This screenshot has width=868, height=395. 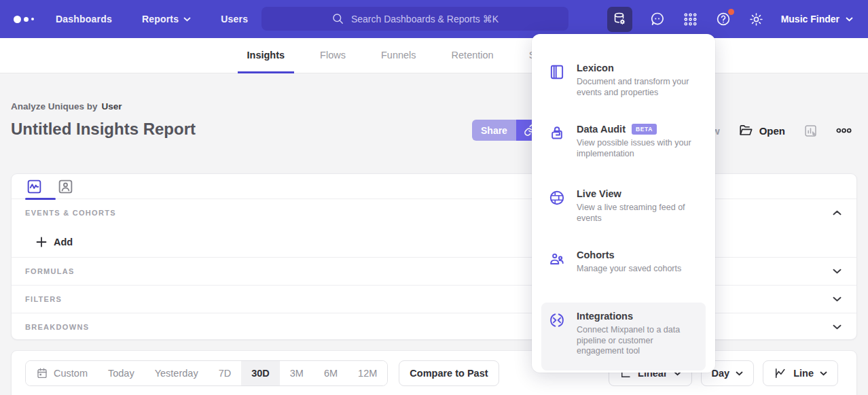 What do you see at coordinates (434, 242) in the screenshot?
I see `events-add-row: Add` at bounding box center [434, 242].